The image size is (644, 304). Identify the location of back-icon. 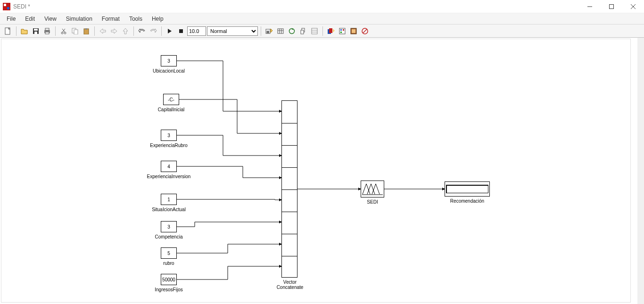
(103, 31).